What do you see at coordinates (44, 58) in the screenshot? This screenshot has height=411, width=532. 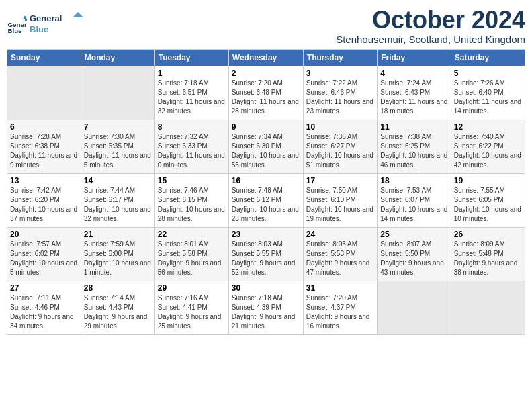 I see `weekday-header-sunday: Sunday` at bounding box center [44, 58].